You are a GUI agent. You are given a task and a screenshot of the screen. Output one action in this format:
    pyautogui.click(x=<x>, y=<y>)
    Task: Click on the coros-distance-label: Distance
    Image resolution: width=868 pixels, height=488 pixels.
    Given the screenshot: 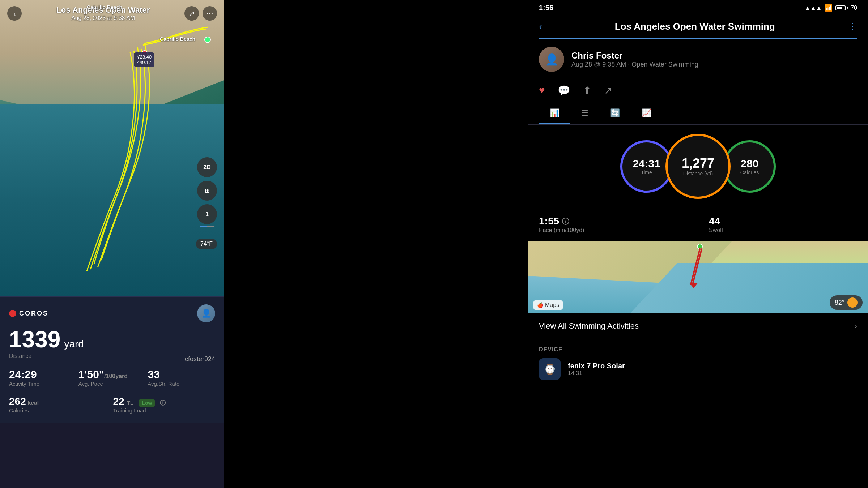 What is the action you would take?
    pyautogui.click(x=46, y=356)
    